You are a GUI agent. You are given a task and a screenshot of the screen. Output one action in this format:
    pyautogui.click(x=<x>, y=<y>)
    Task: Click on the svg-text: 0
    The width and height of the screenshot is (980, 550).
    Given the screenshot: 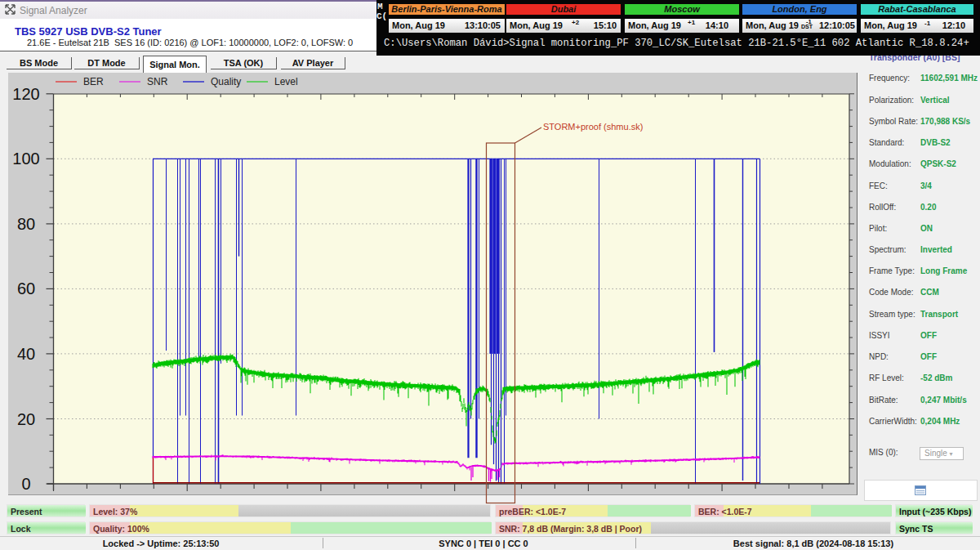 What is the action you would take?
    pyautogui.click(x=26, y=484)
    